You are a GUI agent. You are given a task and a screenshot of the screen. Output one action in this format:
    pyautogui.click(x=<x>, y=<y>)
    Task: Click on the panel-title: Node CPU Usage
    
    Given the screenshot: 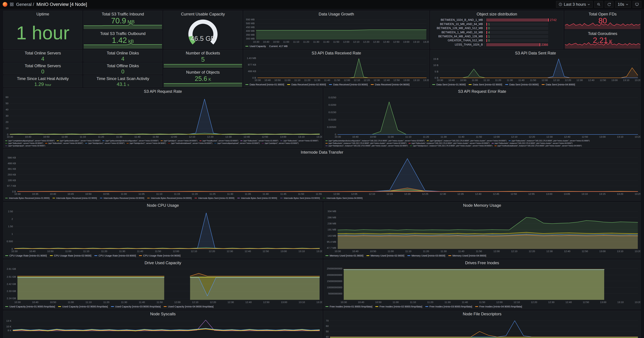 What is the action you would take?
    pyautogui.click(x=163, y=205)
    